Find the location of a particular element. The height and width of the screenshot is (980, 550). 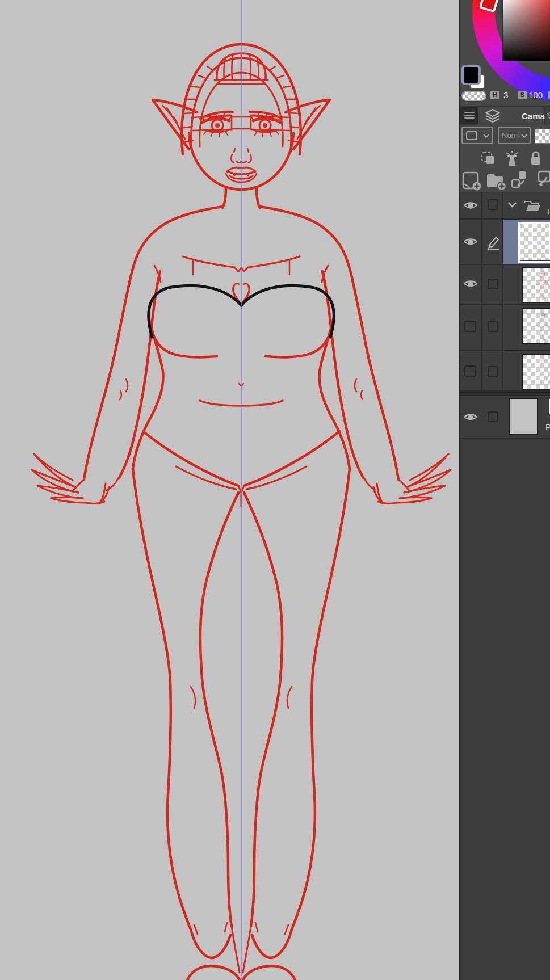

palette-option-icon is located at coordinates (472, 136).